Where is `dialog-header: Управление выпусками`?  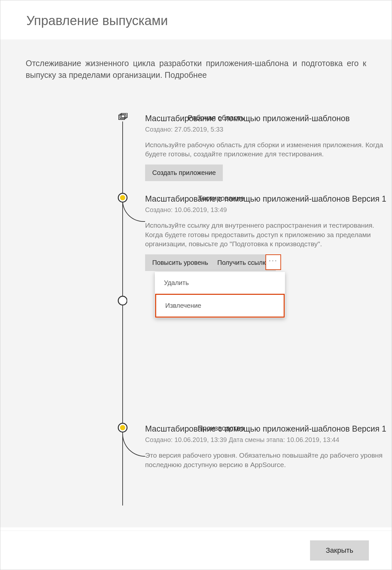 dialog-header: Управление выпусками is located at coordinates (196, 20).